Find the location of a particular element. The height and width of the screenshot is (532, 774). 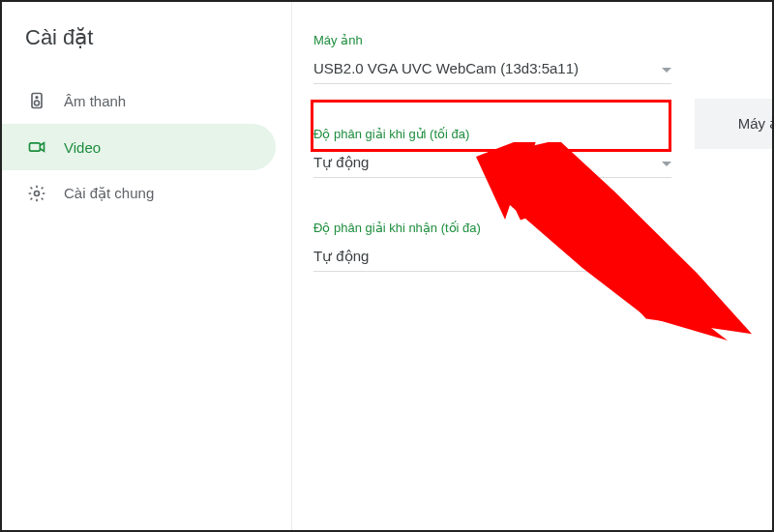

sidebar-item-label: Âm thanh is located at coordinates (95, 101).